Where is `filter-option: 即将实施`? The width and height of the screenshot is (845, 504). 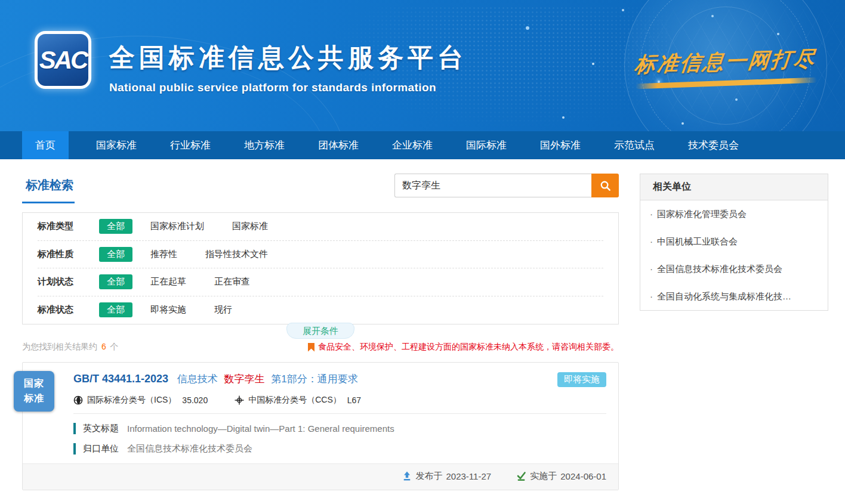
filter-option: 即将实施 is located at coordinates (168, 310).